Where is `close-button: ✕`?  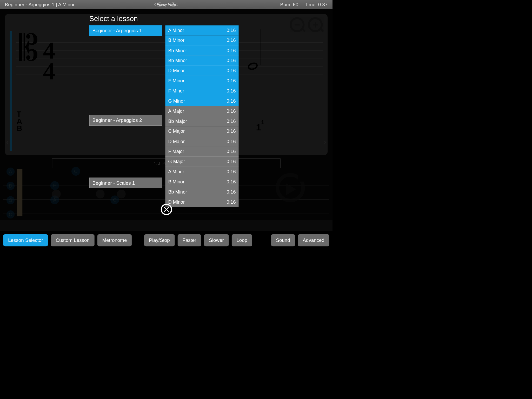 close-button: ✕ is located at coordinates (167, 209).